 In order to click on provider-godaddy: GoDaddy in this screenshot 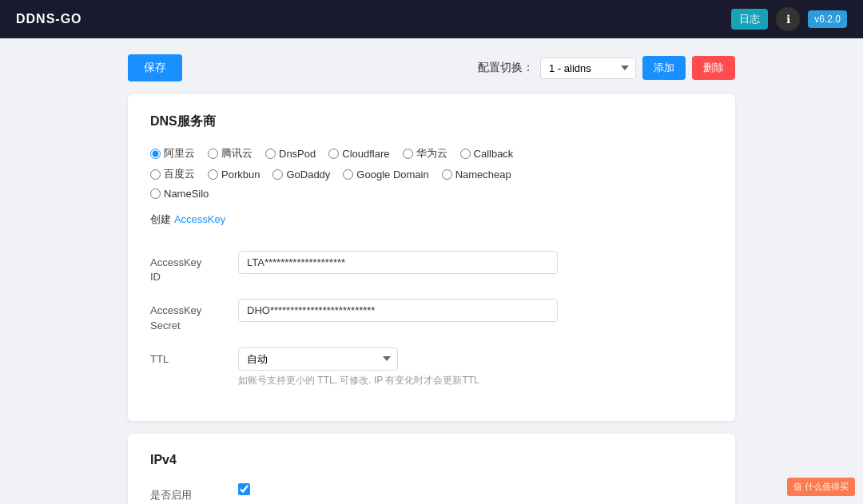, I will do `click(301, 174)`.